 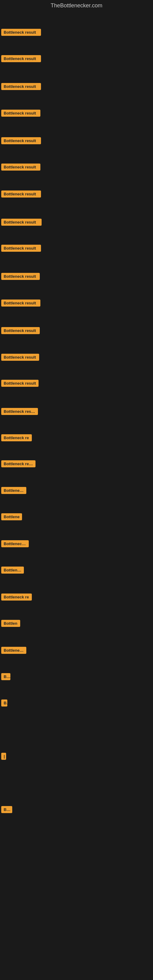 I want to click on list-item: Bottlenec, so click(x=76, y=570).